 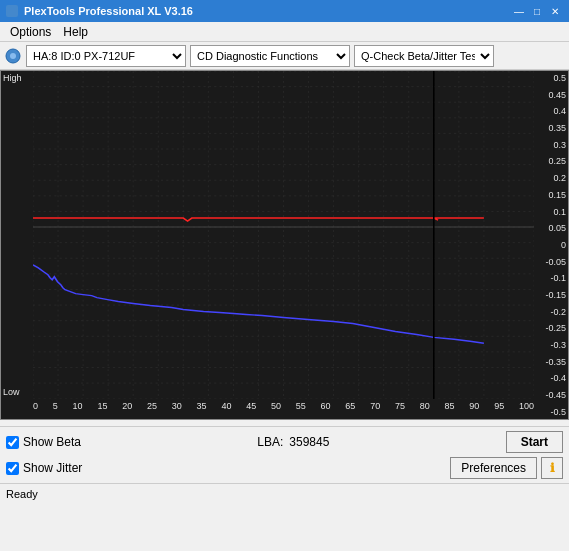 I want to click on lba-value: 359845, so click(x=309, y=442).